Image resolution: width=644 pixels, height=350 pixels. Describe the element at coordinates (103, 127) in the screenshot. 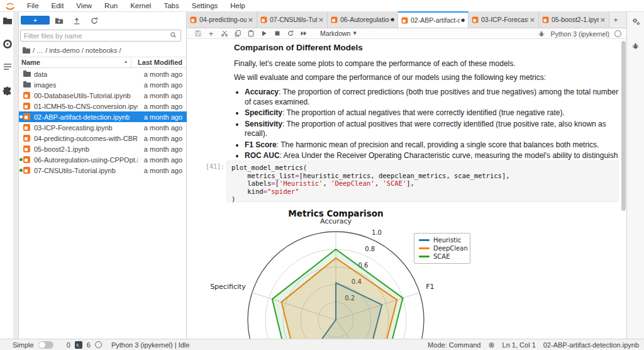

I see `file-row-03-ICP-Forecasting.ipynb: 03-ICP-Forecasting.ipynba month ago` at that location.